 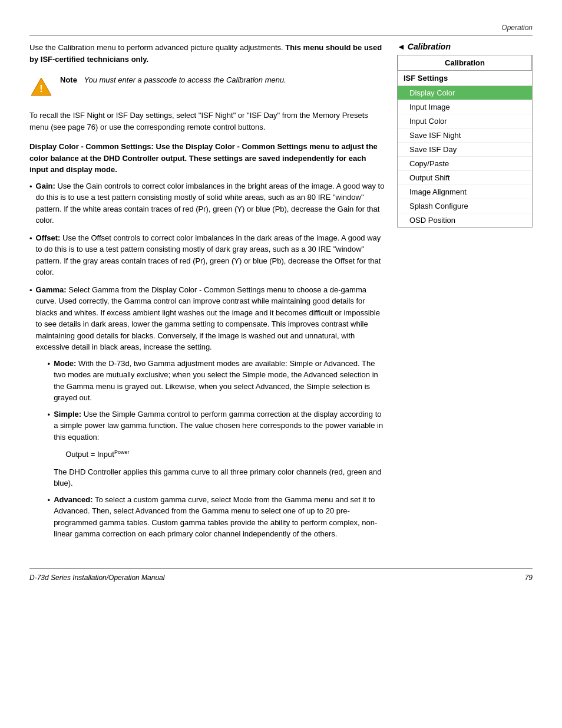 What do you see at coordinates (207, 158) in the screenshot?
I see `display-color-heading: Display Color - Common Settings: Use the…` at bounding box center [207, 158].